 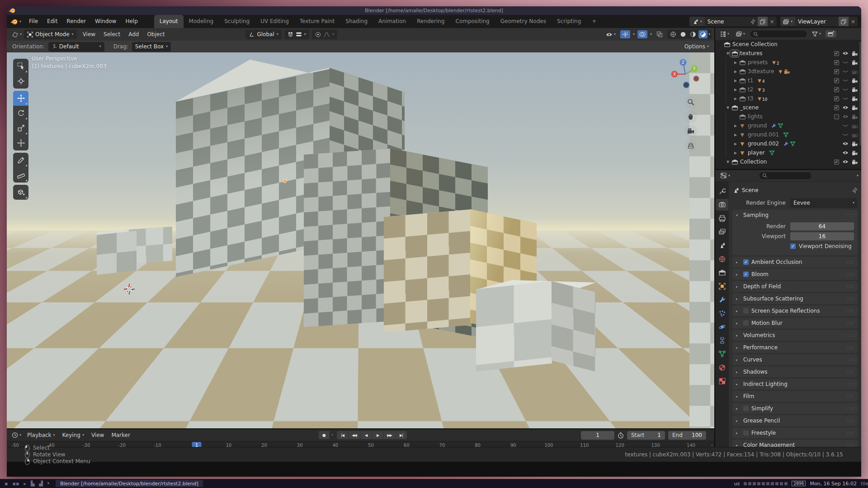 I want to click on expander-icon: ▶, so click(x=736, y=80).